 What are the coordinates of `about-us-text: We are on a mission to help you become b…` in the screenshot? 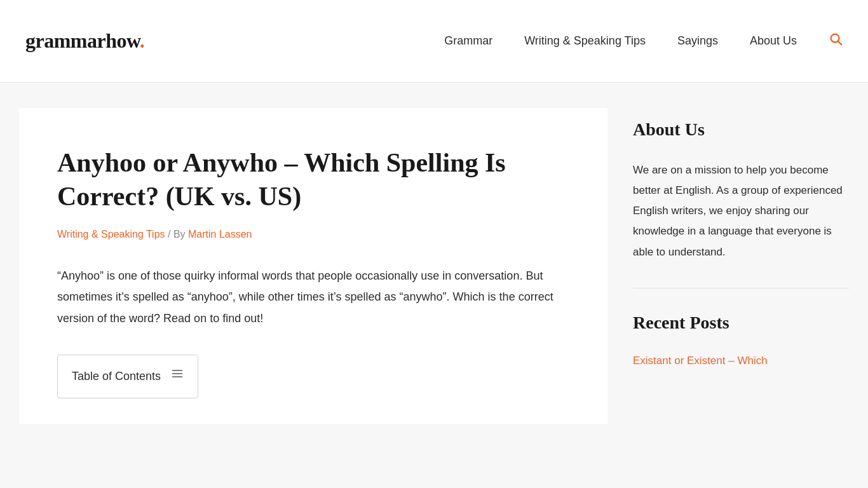 It's located at (741, 211).